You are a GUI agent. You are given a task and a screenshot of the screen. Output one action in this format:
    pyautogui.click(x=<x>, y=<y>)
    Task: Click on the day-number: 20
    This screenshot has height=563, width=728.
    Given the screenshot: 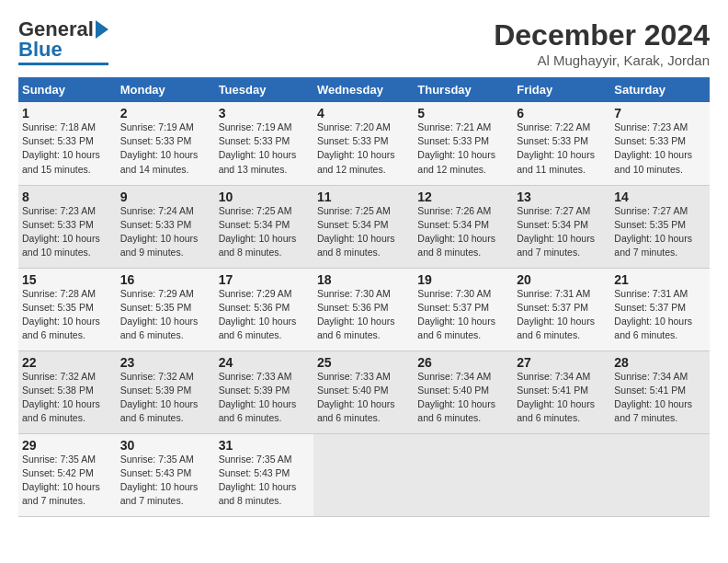 What is the action you would take?
    pyautogui.click(x=562, y=280)
    